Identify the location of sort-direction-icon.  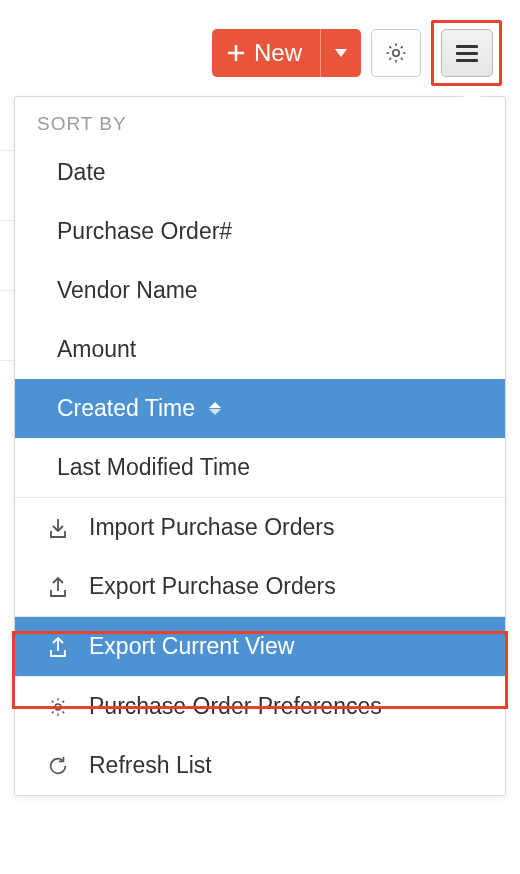
(215, 408).